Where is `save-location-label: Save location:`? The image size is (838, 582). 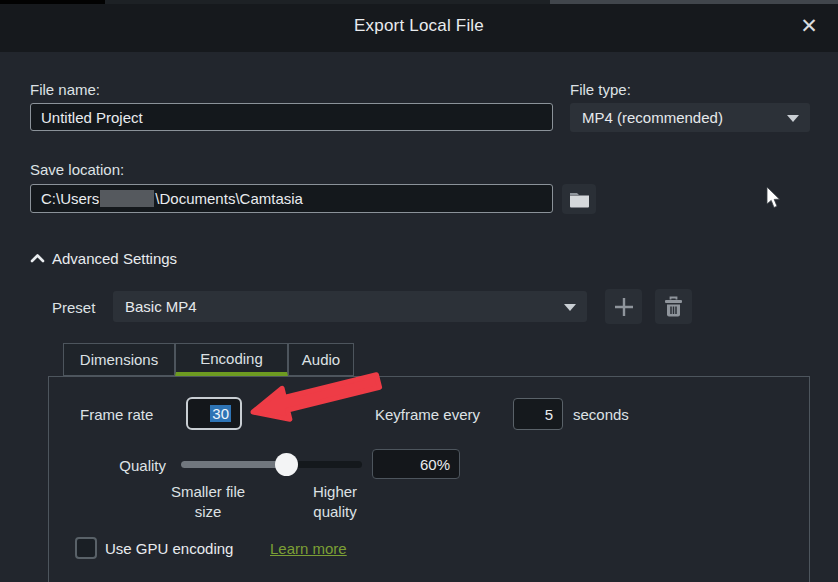
save-location-label: Save location: is located at coordinates (77, 170).